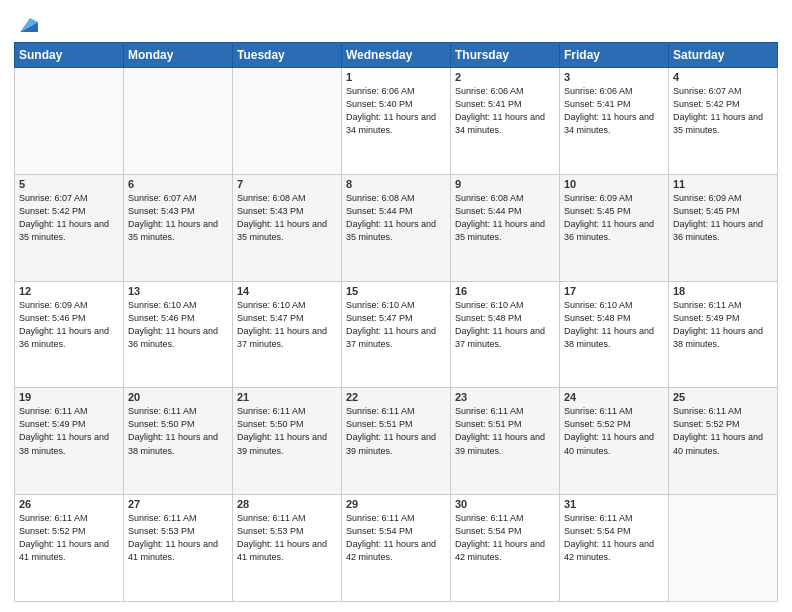 This screenshot has height=612, width=792. Describe the element at coordinates (724, 334) in the screenshot. I see `calendar-cell: 18Sunrise: 6:11 AMSunset: 5:49 PMDayligh…` at that location.